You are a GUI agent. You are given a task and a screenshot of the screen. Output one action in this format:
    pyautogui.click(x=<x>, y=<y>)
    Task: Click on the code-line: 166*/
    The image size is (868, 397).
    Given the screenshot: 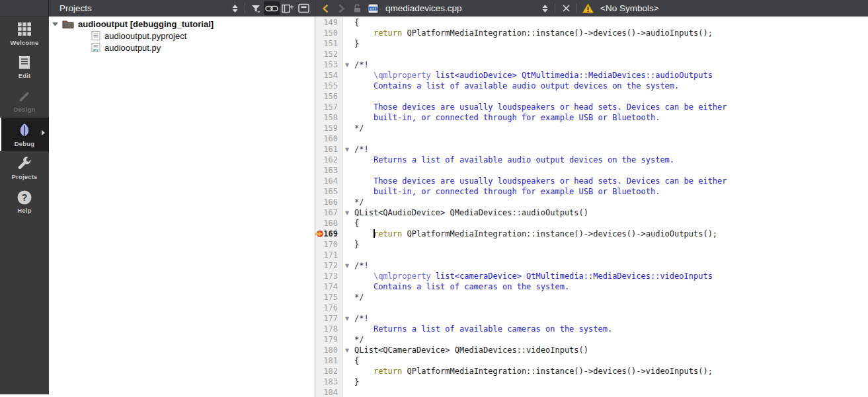 What is the action you would take?
    pyautogui.click(x=592, y=202)
    